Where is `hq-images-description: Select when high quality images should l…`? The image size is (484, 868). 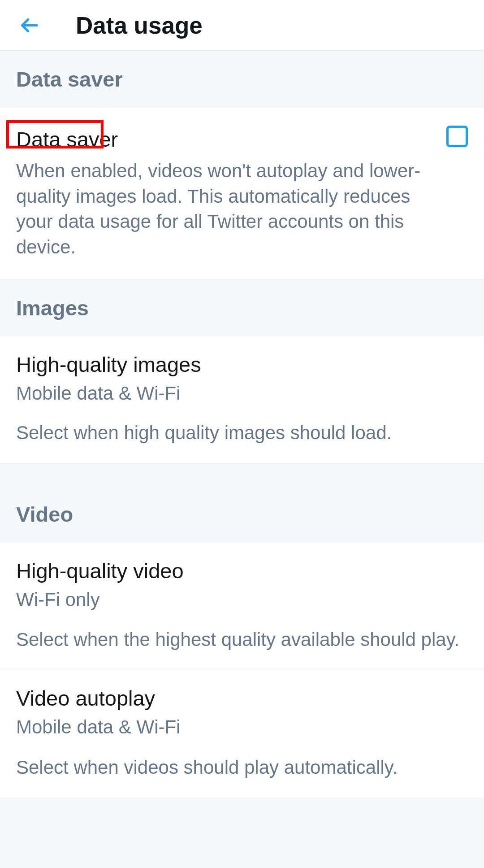
hq-images-description: Select when high quality images should l… is located at coordinates (242, 433).